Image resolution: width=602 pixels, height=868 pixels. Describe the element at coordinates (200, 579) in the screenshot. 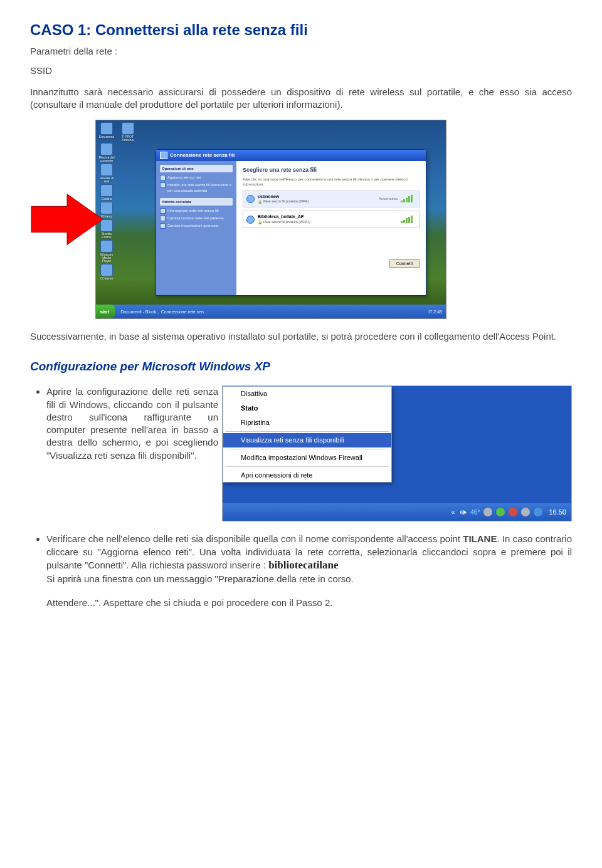

I see `bullet-2-after: Si aprirà una finestra con un messaggio …` at that location.